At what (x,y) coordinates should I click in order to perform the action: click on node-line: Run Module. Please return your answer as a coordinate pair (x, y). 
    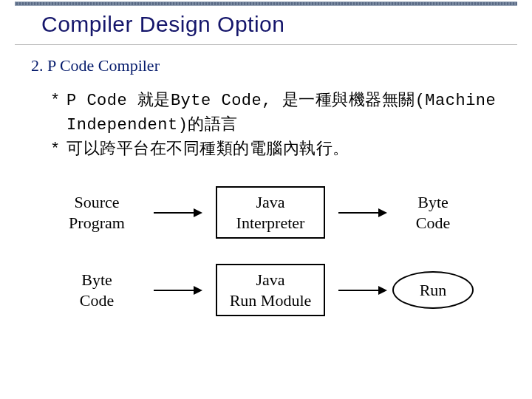
    Looking at the image, I should click on (270, 301).